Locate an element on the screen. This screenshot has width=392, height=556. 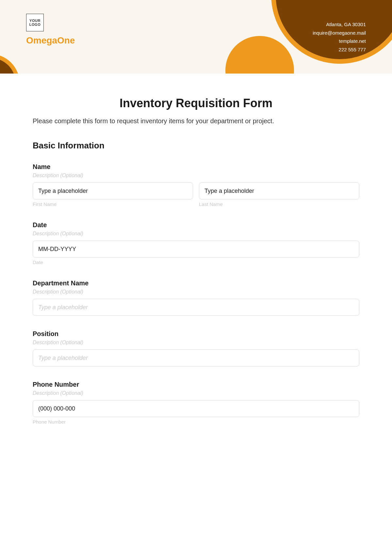
field-label-position: Position is located at coordinates (196, 334).